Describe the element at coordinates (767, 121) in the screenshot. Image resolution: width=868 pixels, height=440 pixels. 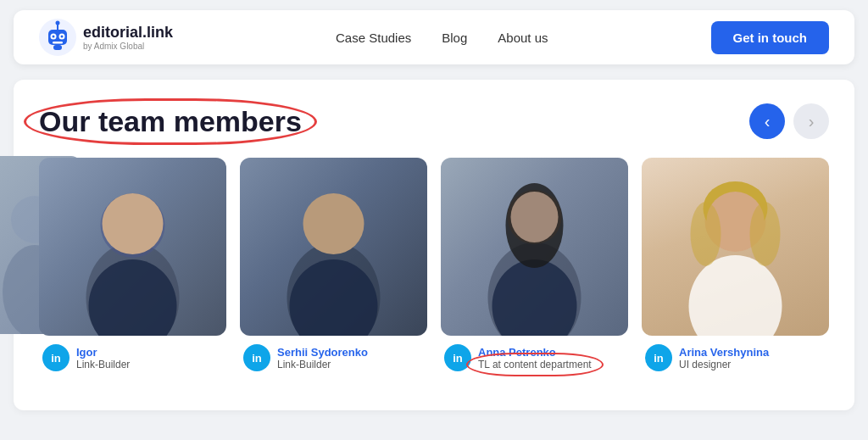
I see `prev-arrow-button: ‹` at that location.